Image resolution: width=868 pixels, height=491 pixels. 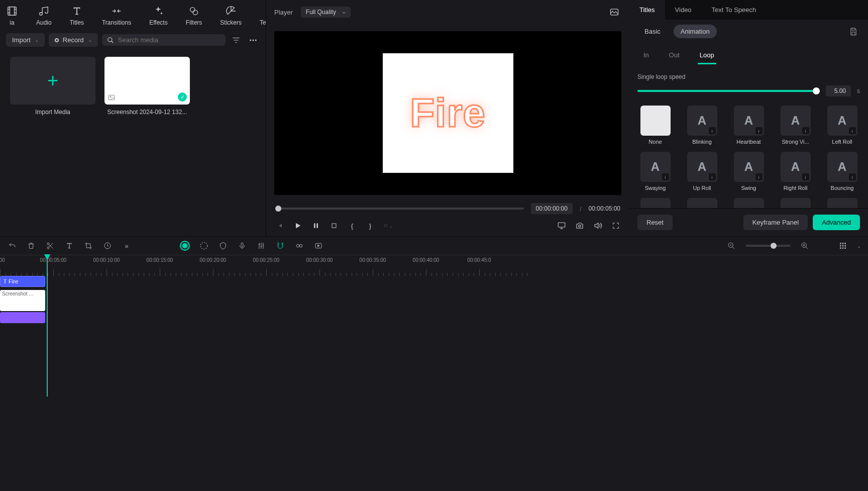 What do you see at coordinates (31, 246) in the screenshot?
I see `delete-button` at bounding box center [31, 246].